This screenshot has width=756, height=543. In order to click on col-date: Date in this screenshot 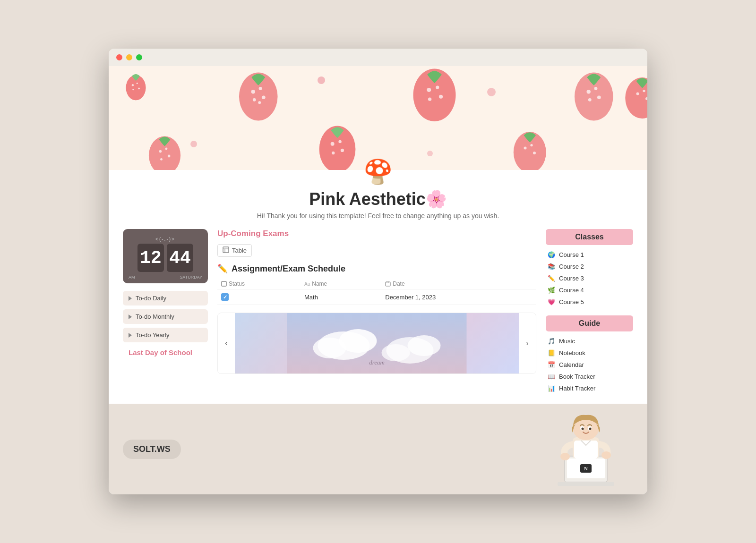, I will do `click(459, 284)`.